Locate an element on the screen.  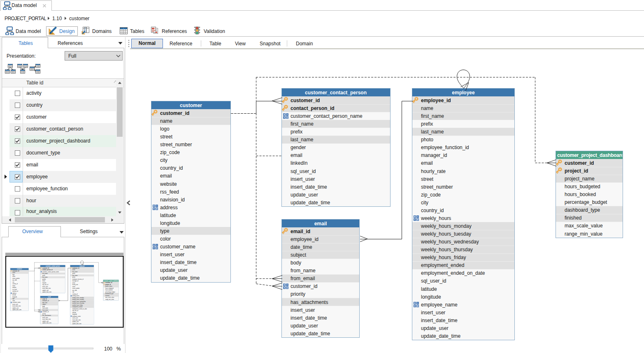
svg-text: range_min_value is located at coordinates (584, 234).